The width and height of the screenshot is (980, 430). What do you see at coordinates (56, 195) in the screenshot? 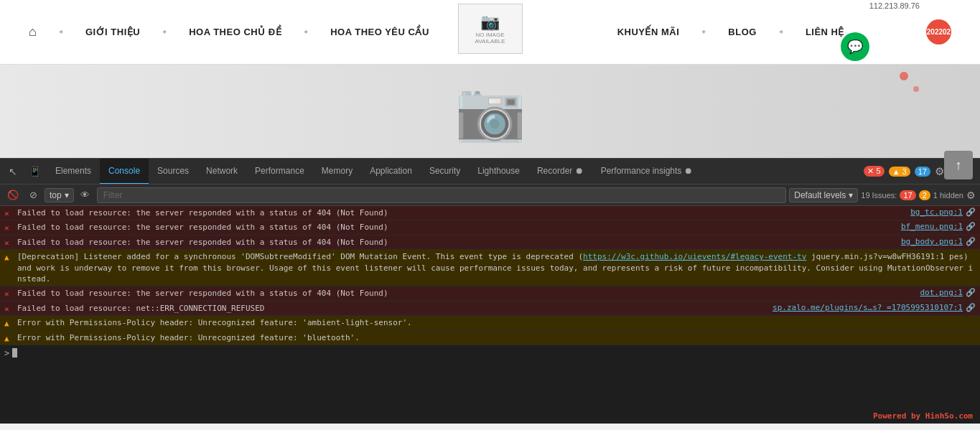
I see `context-label: top` at bounding box center [56, 195].